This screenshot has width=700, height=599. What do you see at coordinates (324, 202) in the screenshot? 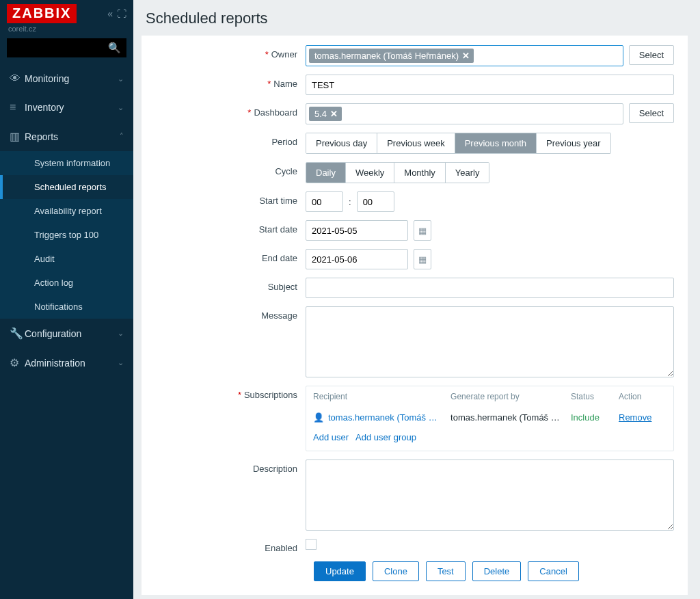
I see `start-time-hours` at bounding box center [324, 202].